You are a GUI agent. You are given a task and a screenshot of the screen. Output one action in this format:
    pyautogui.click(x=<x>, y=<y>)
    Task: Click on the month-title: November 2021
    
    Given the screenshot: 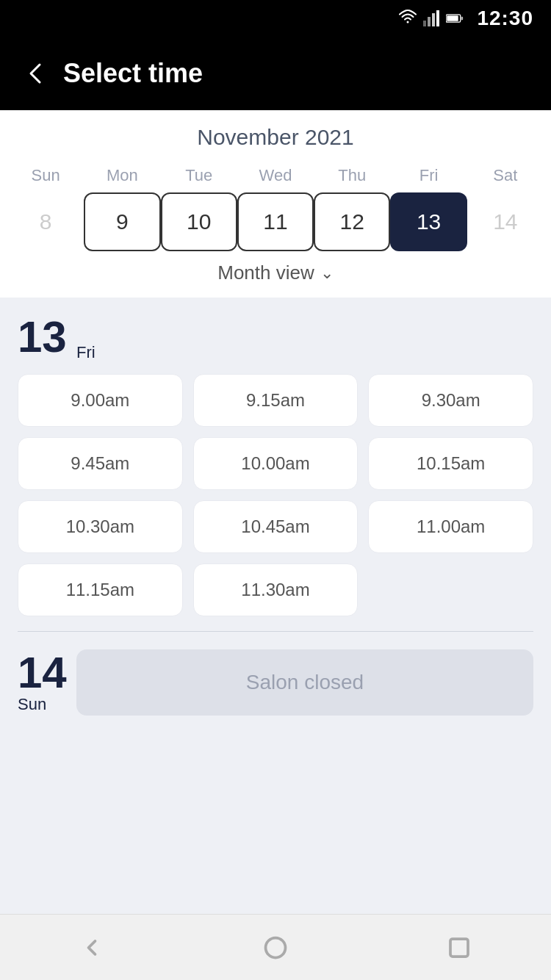 What is the action you would take?
    pyautogui.click(x=276, y=137)
    